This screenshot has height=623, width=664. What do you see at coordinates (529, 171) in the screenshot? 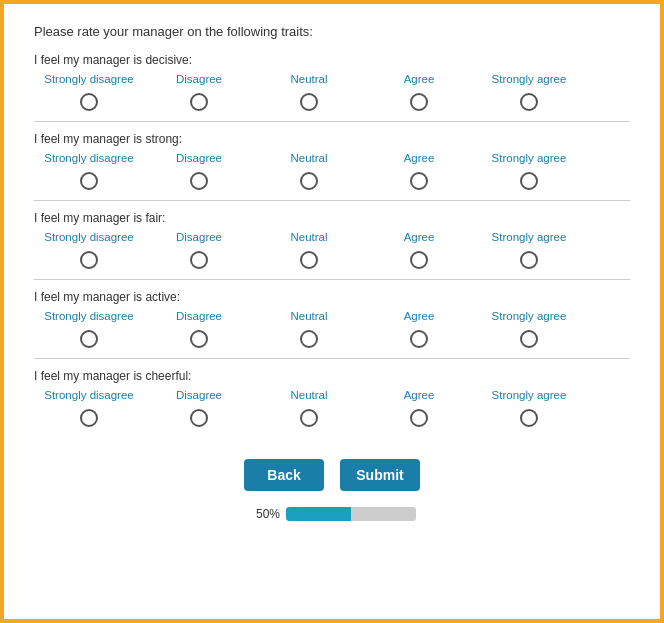
I see `option-item-strong-4: Strongly agree` at bounding box center [529, 171].